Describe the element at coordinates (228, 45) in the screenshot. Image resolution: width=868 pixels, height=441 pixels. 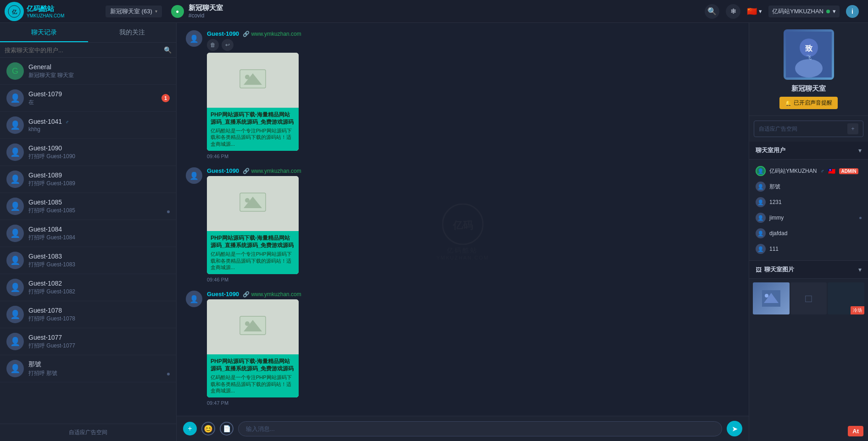
I see `reply-button: ↩` at that location.